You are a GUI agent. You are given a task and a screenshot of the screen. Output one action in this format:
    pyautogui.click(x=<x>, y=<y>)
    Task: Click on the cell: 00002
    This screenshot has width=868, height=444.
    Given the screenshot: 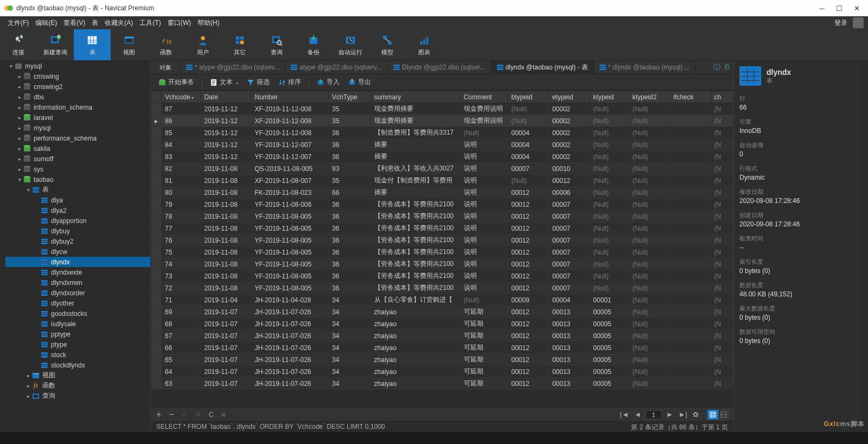 What is the action you would take?
    pyautogui.click(x=569, y=109)
    